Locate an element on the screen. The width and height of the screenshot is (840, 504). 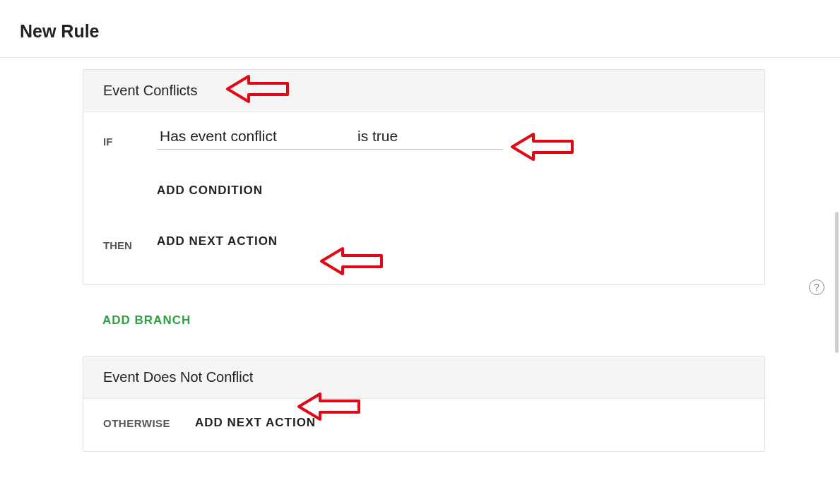
otherwise-row: OTHERWISE ADD NEXT ACTION is located at coordinates (424, 423).